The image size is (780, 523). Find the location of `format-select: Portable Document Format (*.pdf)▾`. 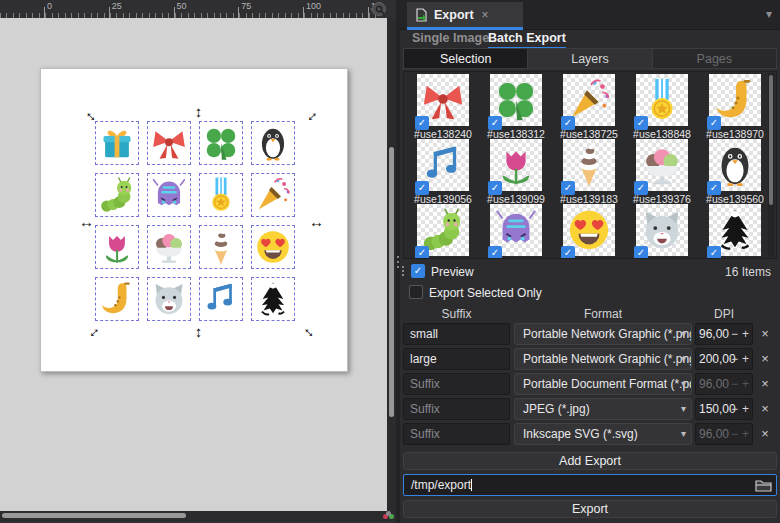

format-select: Portable Document Format (*.pdf)▾ is located at coordinates (603, 384).